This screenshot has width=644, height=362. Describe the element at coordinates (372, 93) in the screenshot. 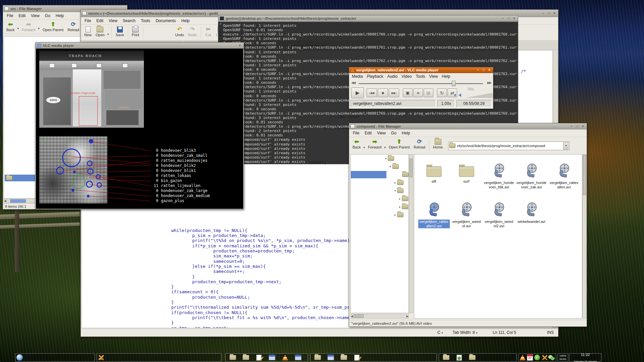

I see `previous-button: |◀◀` at that location.